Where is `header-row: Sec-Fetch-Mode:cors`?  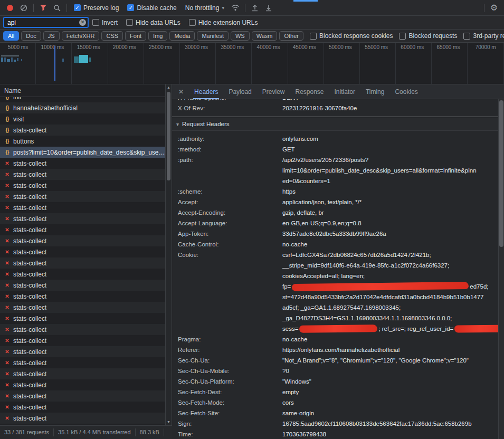 header-row: Sec-Fetch-Mode:cors is located at coordinates (335, 403).